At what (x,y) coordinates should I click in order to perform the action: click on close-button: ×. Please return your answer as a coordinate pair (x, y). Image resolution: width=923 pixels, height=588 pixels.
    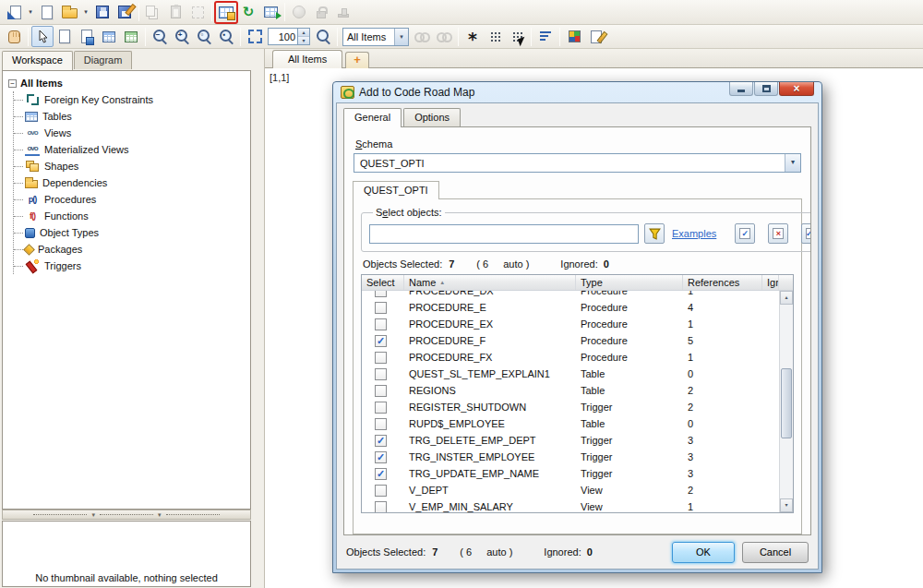
    Looking at the image, I should click on (797, 89).